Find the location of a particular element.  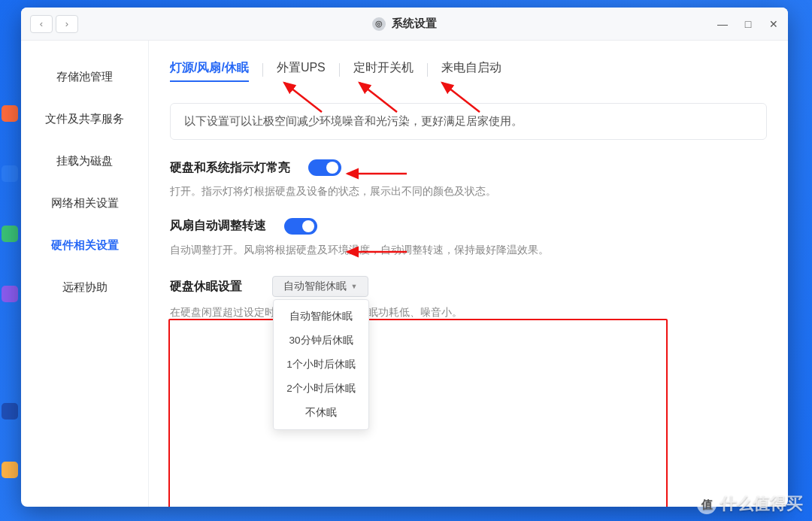

close-button: ✕ is located at coordinates (774, 24).